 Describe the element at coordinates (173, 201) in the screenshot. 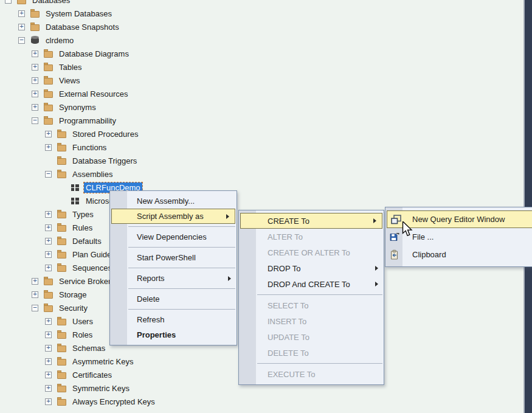

I see `menu-item-new-assembly: New Assembly...` at that location.